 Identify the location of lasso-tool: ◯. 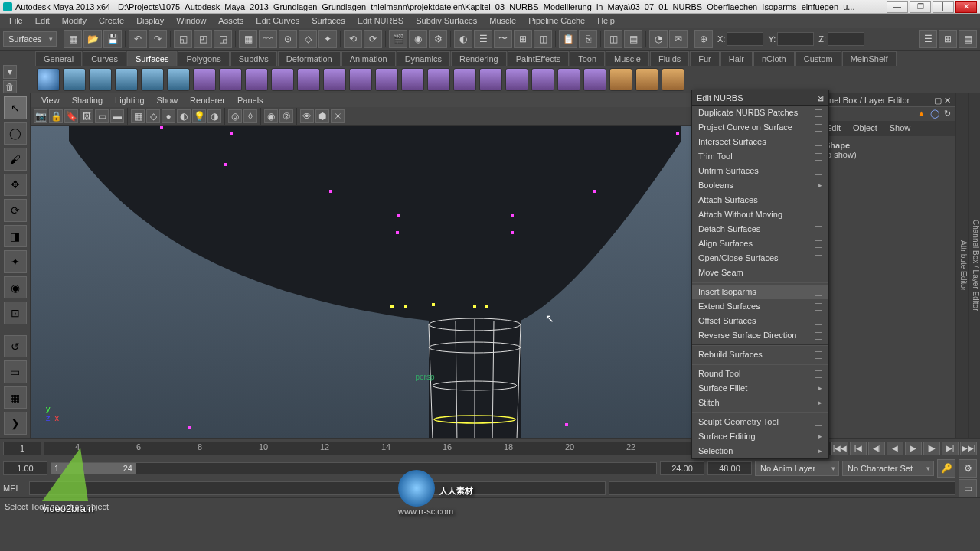
(15, 134).